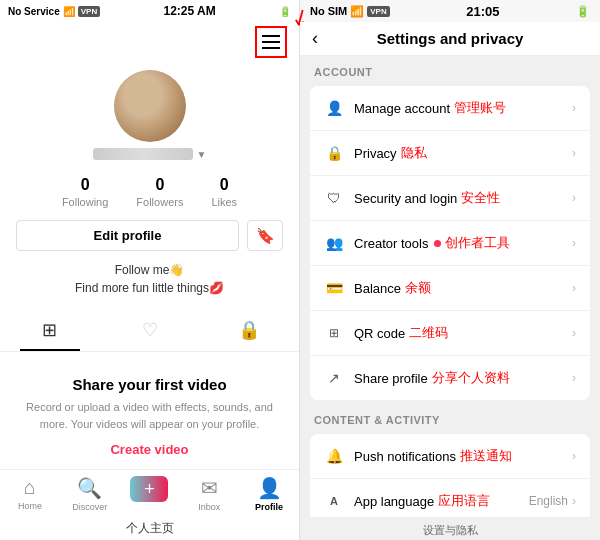 The height and width of the screenshot is (540, 600). What do you see at coordinates (458, 243) in the screenshot?
I see `creator-tools-text: Creator tools 创作者工具` at bounding box center [458, 243].